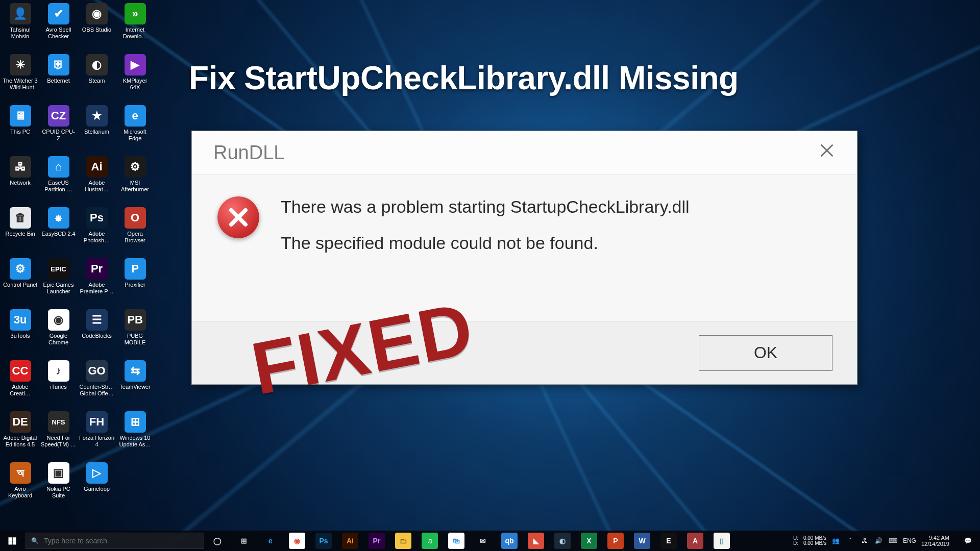 The image size is (980, 551). Describe the element at coordinates (456, 541) in the screenshot. I see `store-icon: 🛍` at that location.